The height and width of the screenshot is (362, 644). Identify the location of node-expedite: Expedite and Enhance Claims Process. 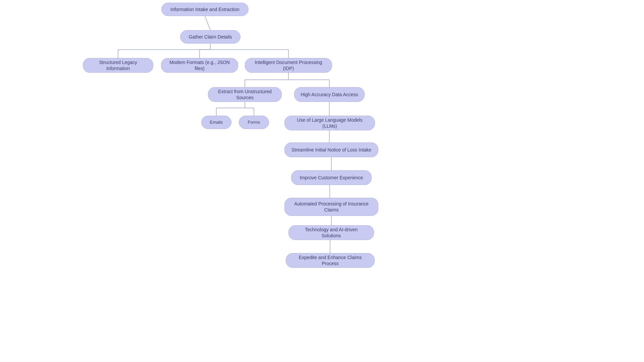
(330, 260).